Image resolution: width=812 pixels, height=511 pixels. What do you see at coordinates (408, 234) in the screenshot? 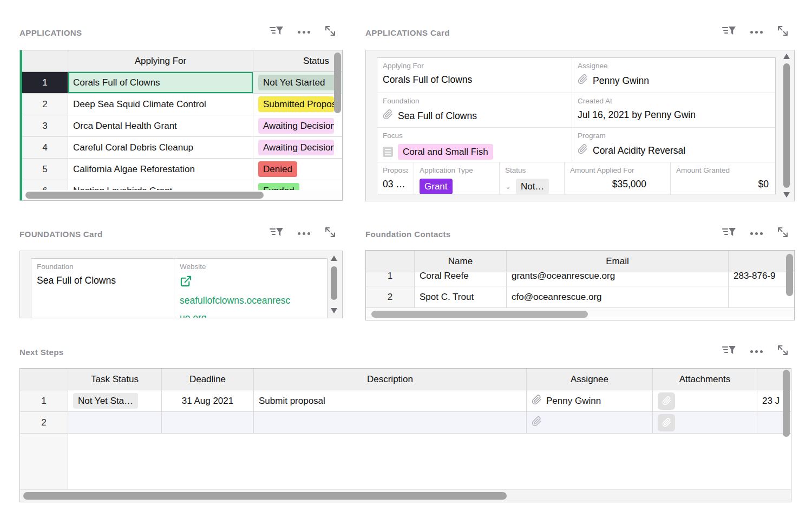
I see `foundation-contacts-panel-title: Foundation Contacts` at bounding box center [408, 234].